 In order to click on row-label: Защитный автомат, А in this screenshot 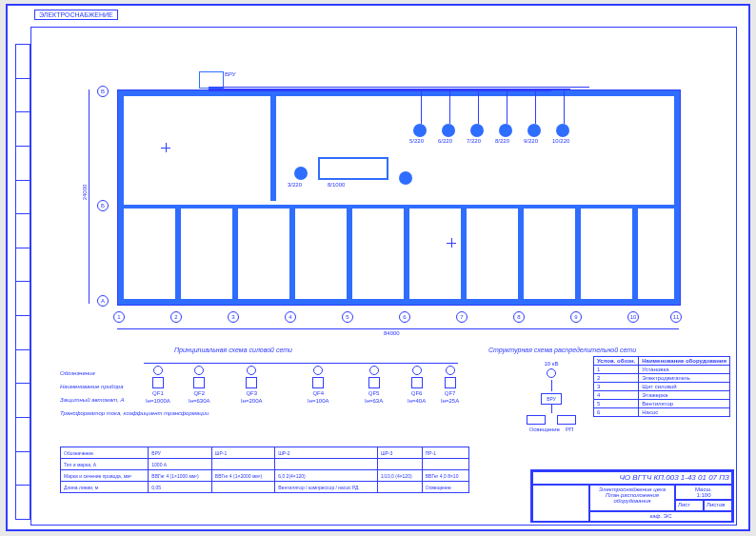, I will do `click(134, 400)`.